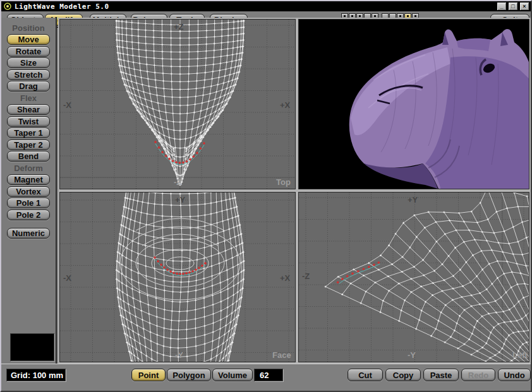  I want to click on tool-shear: Shear, so click(28, 110).